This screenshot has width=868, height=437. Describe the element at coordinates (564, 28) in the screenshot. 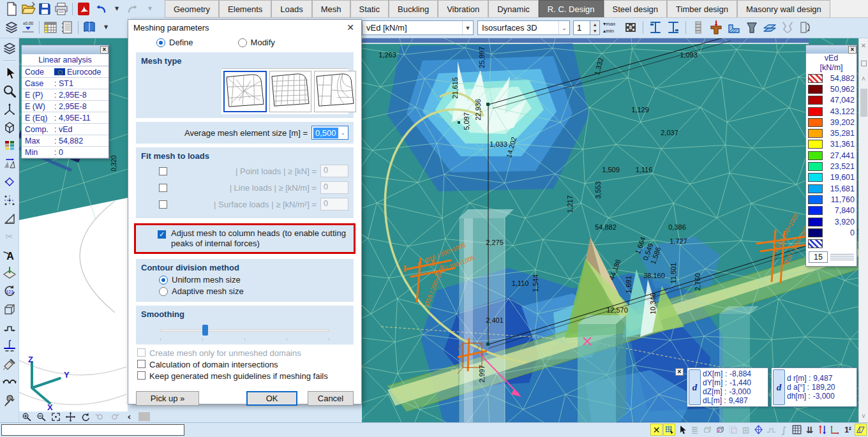

I see `chevron-down-icon: ⌄` at that location.